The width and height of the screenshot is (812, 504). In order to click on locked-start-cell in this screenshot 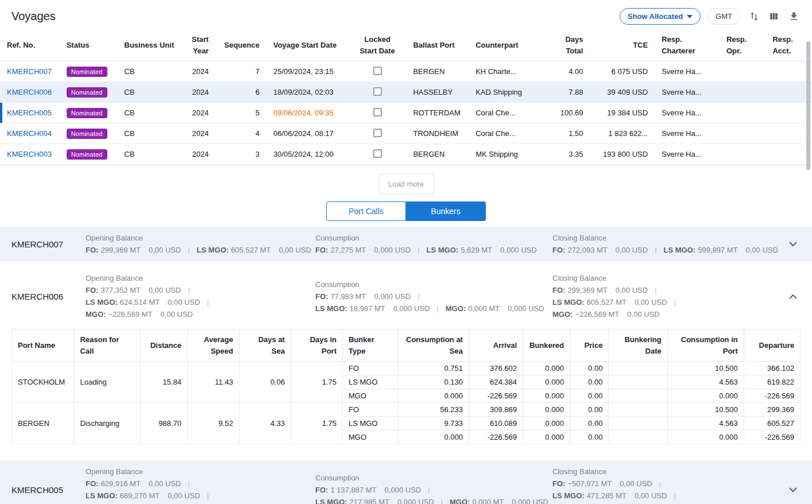, I will do `click(378, 92)`.